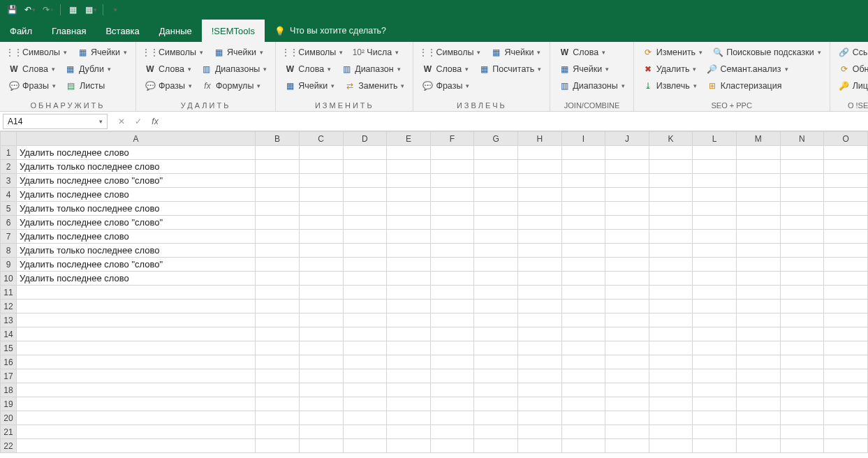 The width and height of the screenshot is (868, 458). I want to click on extract-count-button: ▦Посчитать▾, so click(510, 69).